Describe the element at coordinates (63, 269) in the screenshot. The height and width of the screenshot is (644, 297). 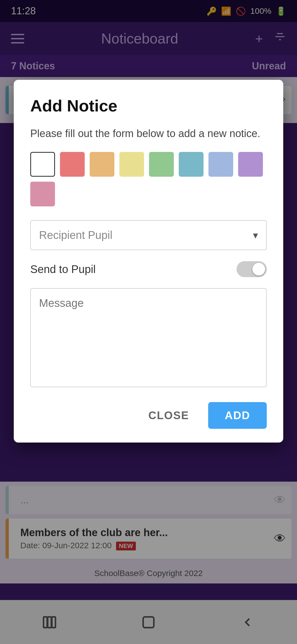
I see `send-to-pupil-label: Send to Pupil` at that location.